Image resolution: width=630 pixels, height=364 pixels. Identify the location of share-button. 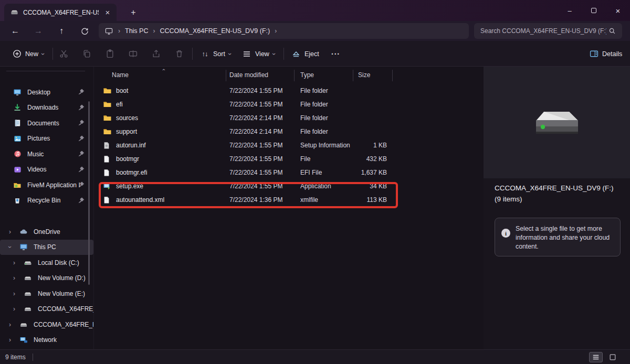
(156, 53).